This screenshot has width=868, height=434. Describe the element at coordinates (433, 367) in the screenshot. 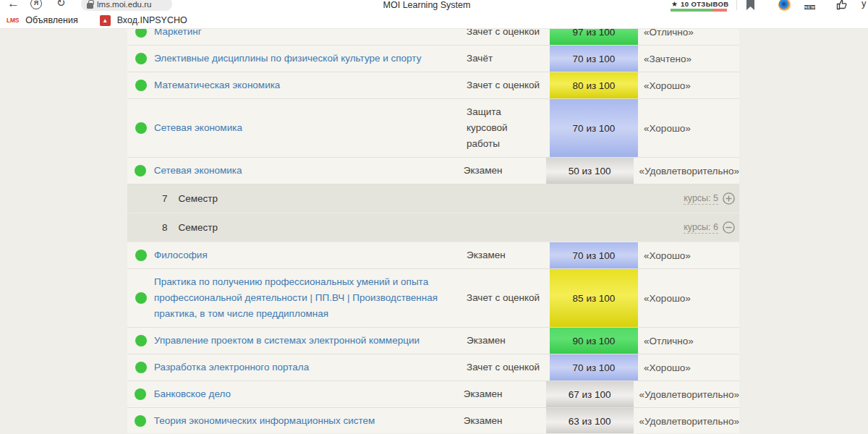

I see `course-row: Разработка электронного порталаЗачет с о…` at that location.